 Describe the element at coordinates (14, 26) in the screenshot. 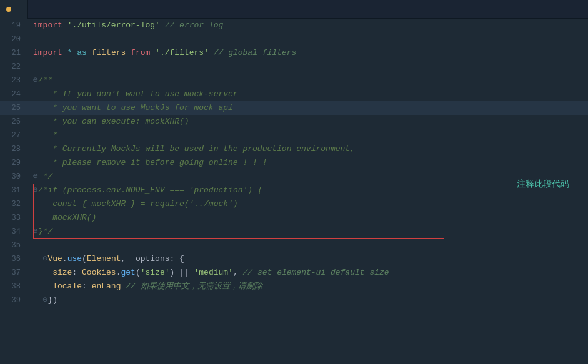

I see `line-number: 19` at that location.